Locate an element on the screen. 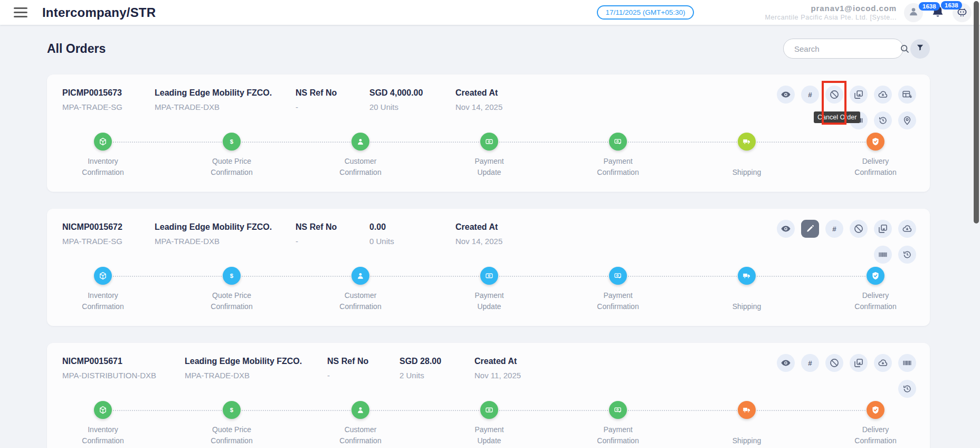  search-input is located at coordinates (846, 49).